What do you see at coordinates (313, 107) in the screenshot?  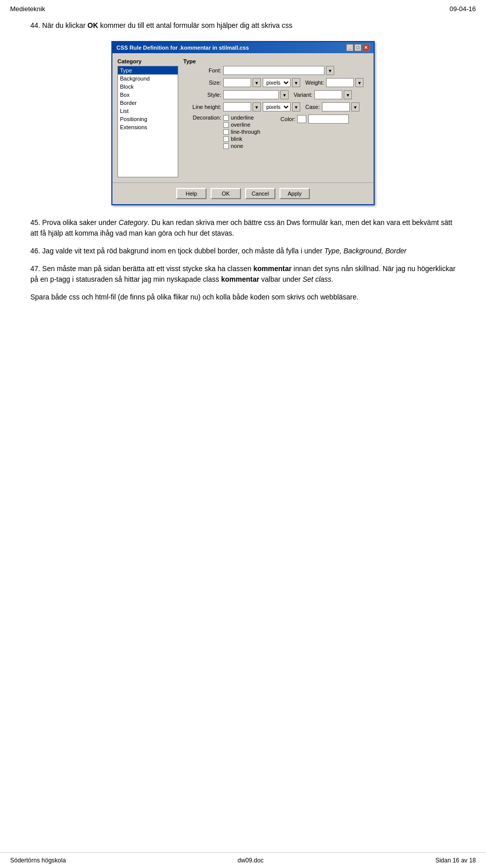 I see `case-label: Case:` at bounding box center [313, 107].